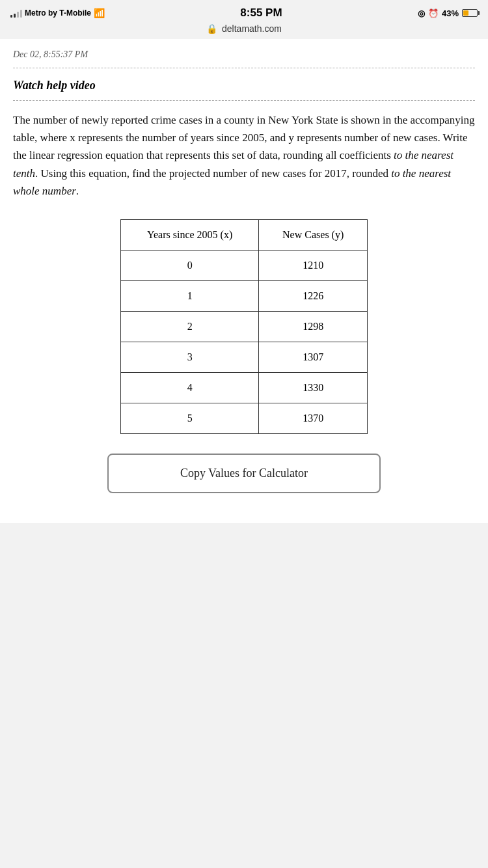 The height and width of the screenshot is (868, 488). Describe the element at coordinates (450, 13) in the screenshot. I see `battery-percent: 43%` at that location.